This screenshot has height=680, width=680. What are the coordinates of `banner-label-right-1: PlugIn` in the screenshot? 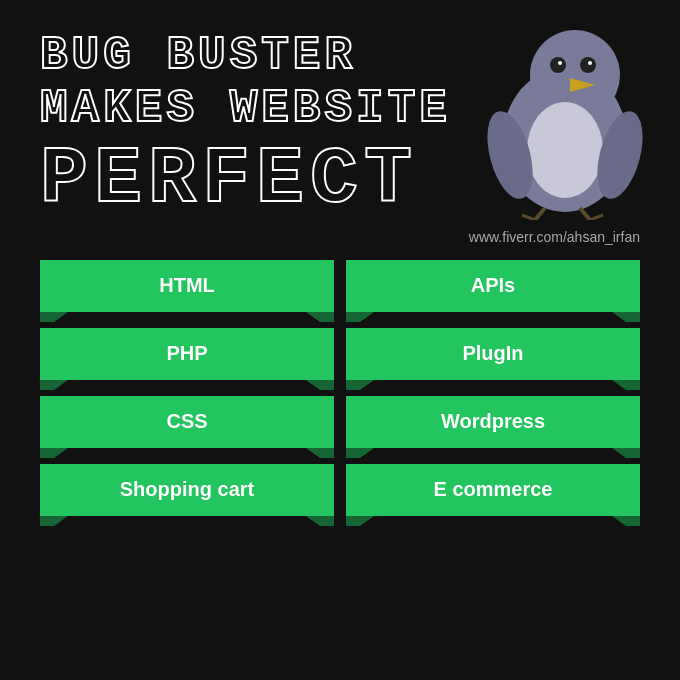 It's located at (492, 354).